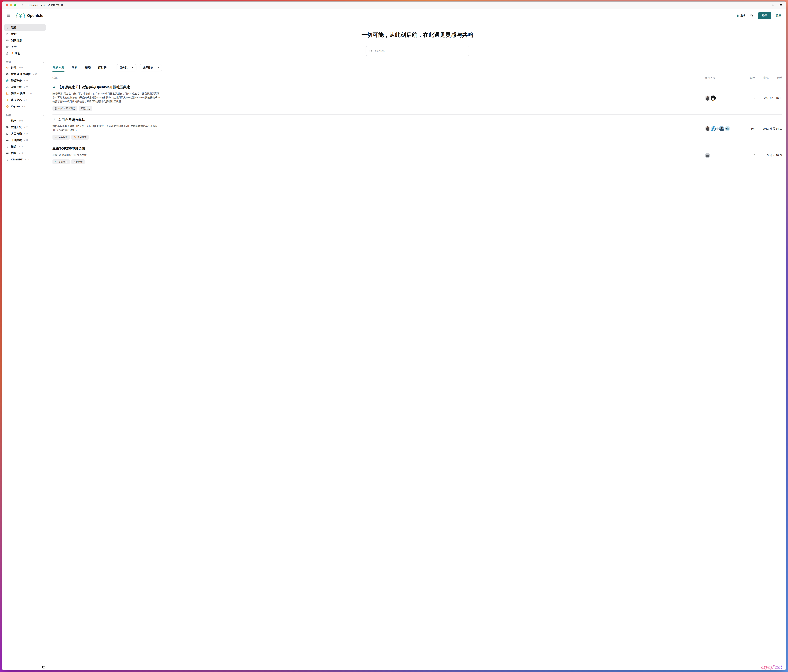 The width and height of the screenshot is (788, 672). I want to click on sidebar-nav-label: 关于, so click(14, 47).